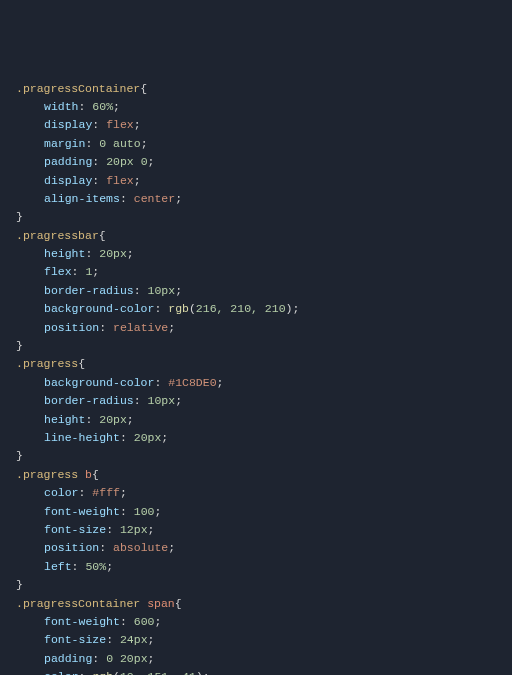 This screenshot has height=675, width=512. Describe the element at coordinates (264, 328) in the screenshot. I see `css-declaration: position: relative;` at that location.